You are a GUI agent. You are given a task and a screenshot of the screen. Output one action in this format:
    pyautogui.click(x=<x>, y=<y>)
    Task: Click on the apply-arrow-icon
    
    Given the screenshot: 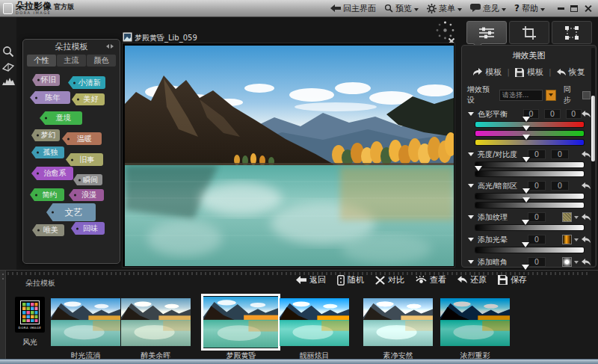 What is the action you would take?
    pyautogui.click(x=477, y=72)
    